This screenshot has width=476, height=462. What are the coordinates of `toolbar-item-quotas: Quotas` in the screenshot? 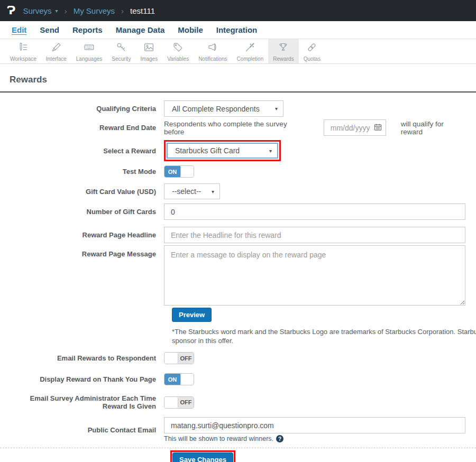 It's located at (312, 51).